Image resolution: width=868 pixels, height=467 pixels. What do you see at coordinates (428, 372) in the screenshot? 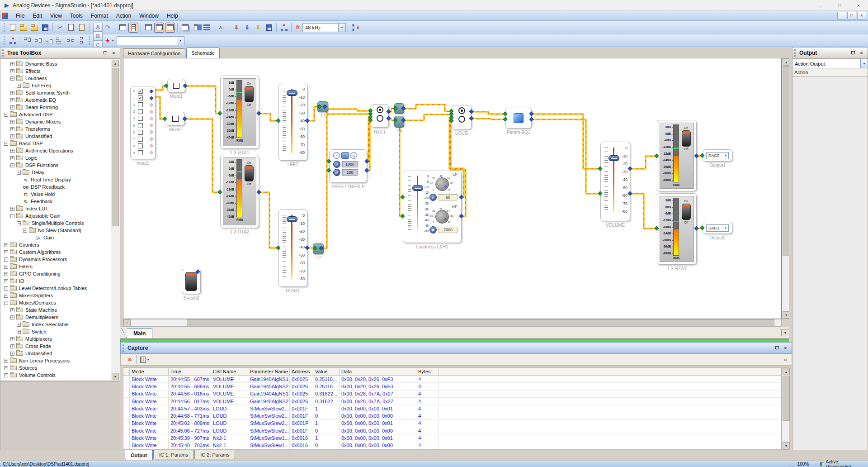
I see `column-header-bytes: Bytes` at bounding box center [428, 372].